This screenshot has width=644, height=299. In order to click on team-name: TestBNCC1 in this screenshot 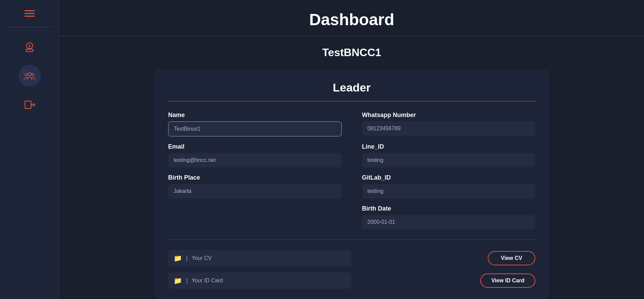, I will do `click(352, 52)`.